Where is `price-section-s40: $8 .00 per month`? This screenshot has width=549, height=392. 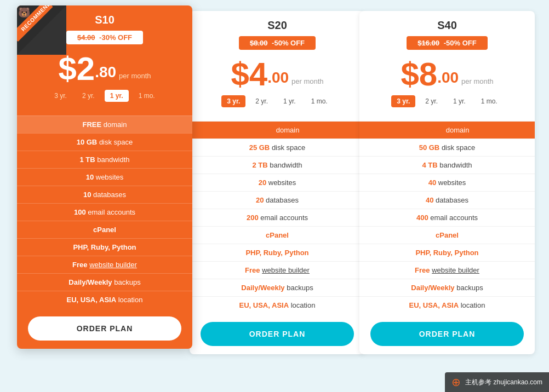 price-section-s40: $8 .00 per month is located at coordinates (447, 74).